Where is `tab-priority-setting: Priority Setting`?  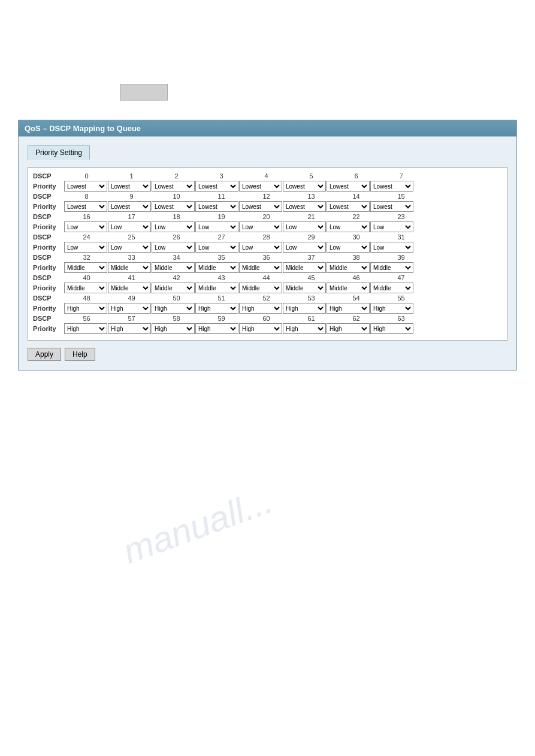
tab-priority-setting: Priority Setting is located at coordinates (59, 153).